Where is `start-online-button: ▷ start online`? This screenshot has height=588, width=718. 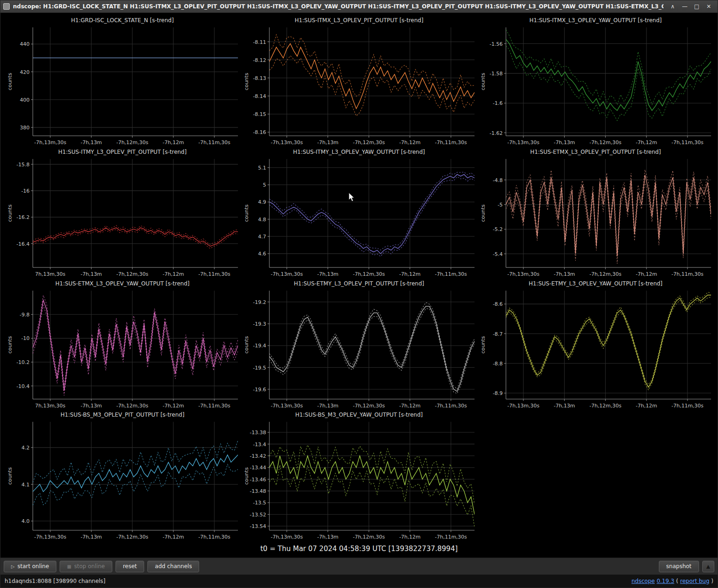 start-online-button: ▷ start online is located at coordinates (30, 566).